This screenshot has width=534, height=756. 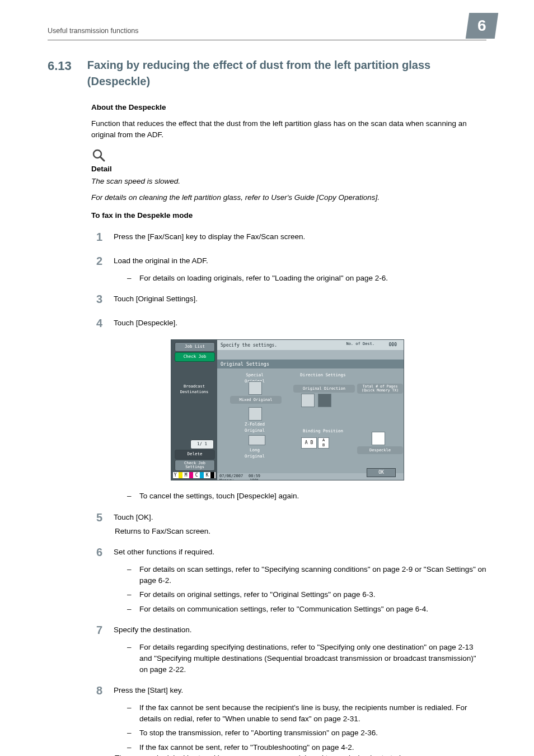 What do you see at coordinates (310, 364) in the screenshot?
I see `ss-section-bar: Original Settings` at bounding box center [310, 364].